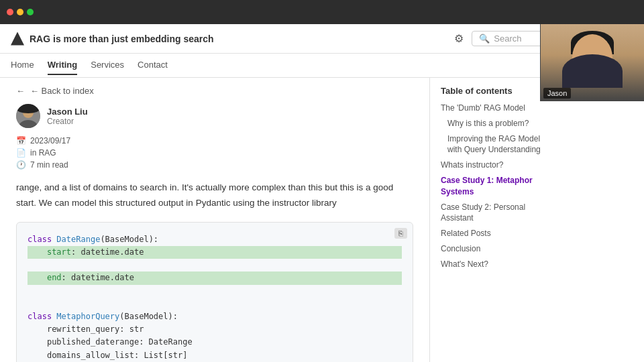 Image resolution: width=644 pixels, height=362 pixels. I want to click on toc-item-6: Case Study 2: Personal Assistant, so click(496, 213).